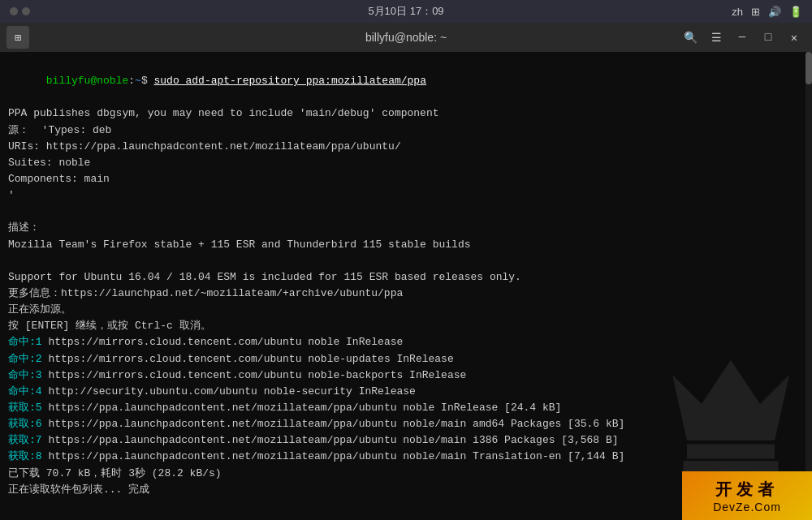  Describe the element at coordinates (406, 131) in the screenshot. I see `terminal-line-2: 源： 'Types: deb` at that location.